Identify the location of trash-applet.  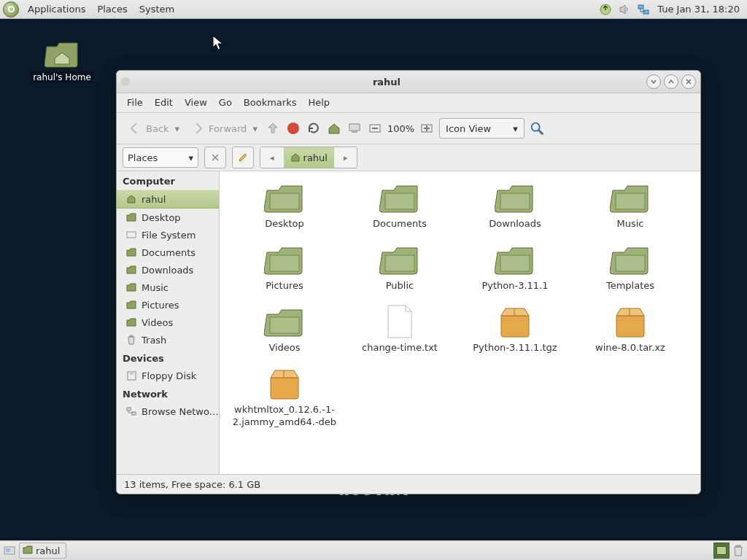
(738, 551).